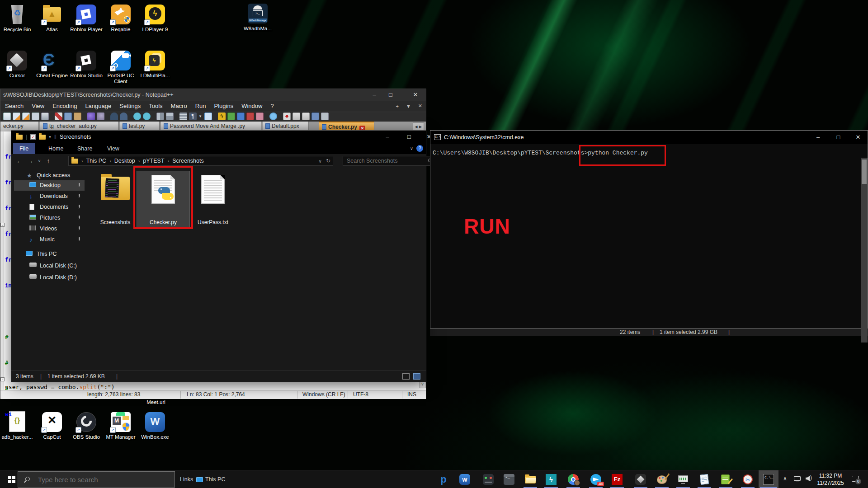 The width and height of the screenshot is (868, 488). I want to click on explorer-titlebar: | ✓ ▾ ‖ Screenshots – □ ✕, so click(219, 137).